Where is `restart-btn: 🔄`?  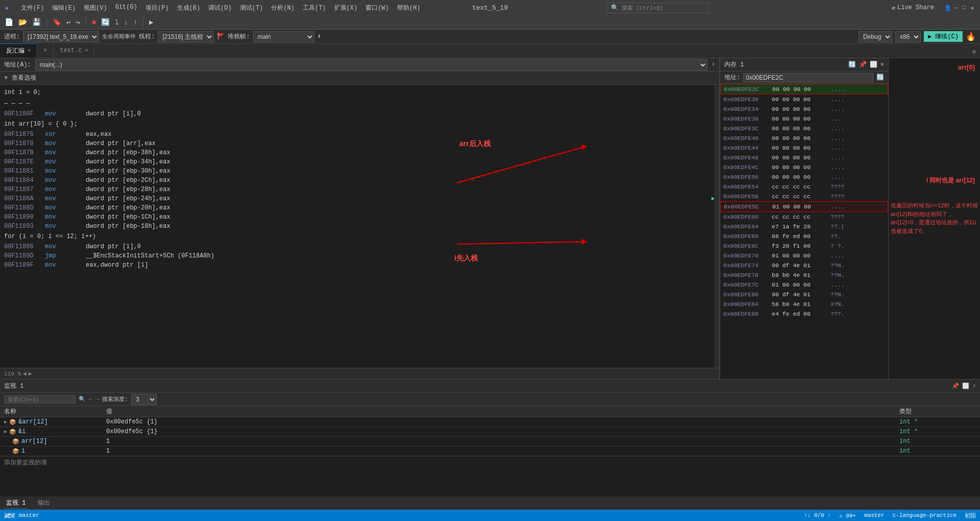 restart-btn: 🔄 is located at coordinates (105, 22).